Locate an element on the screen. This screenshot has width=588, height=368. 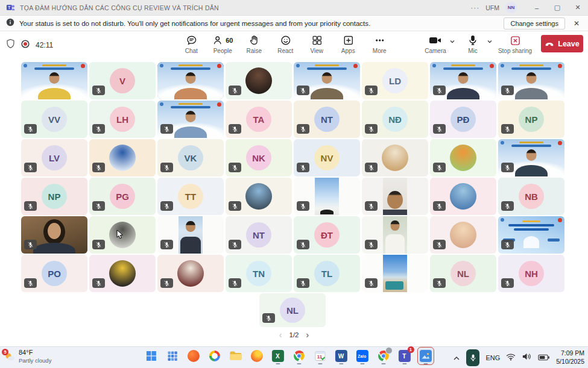
taskbar-zalo-icon: Zalo is located at coordinates (362, 356).